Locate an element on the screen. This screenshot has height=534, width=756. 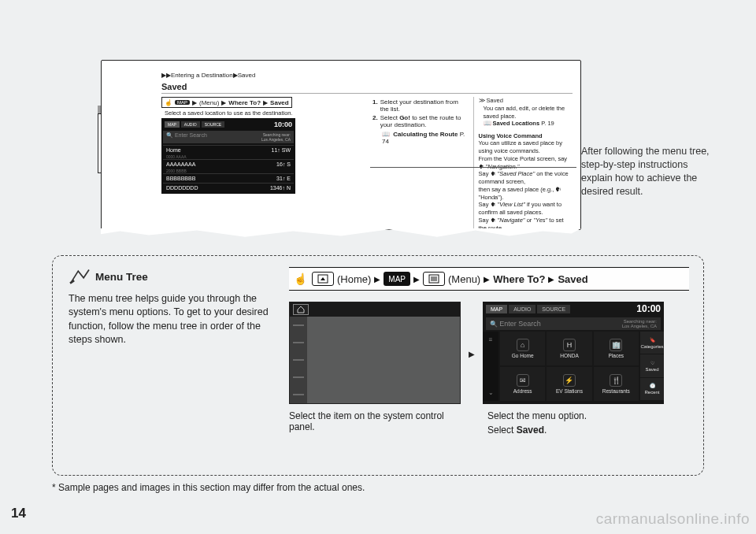
places-icon: 🏢 is located at coordinates (616, 345).